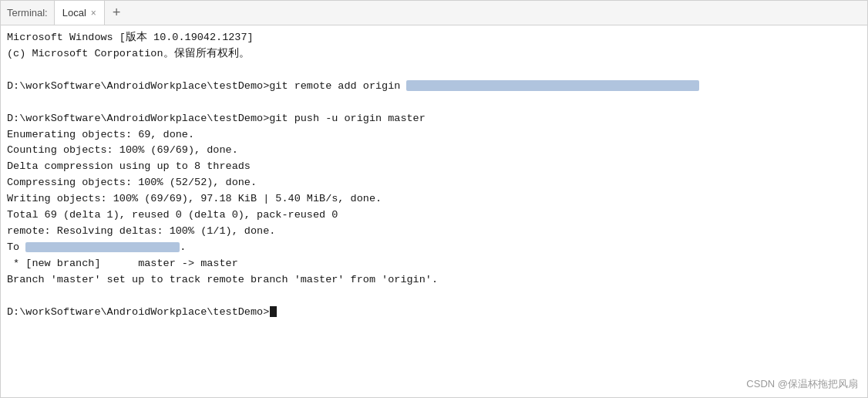 Image resolution: width=868 pixels, height=398 pixels. I want to click on terminal-line-push: D:\workSoftware\AndroidWorkplace\testDem…, so click(434, 119).